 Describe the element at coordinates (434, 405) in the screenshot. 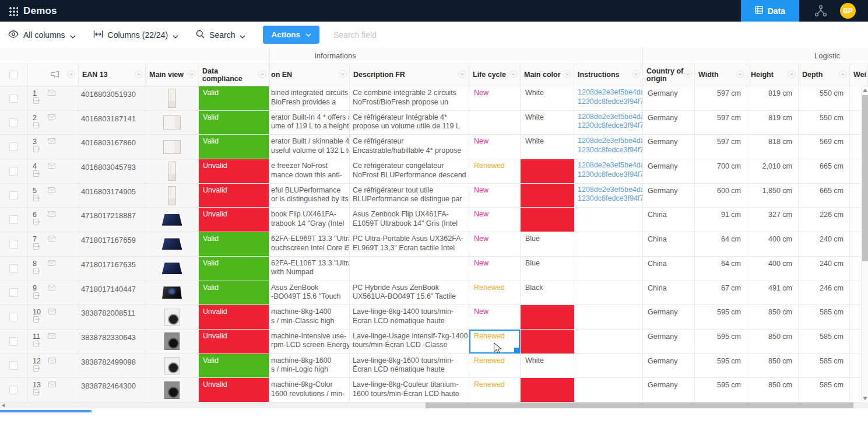

I see `horizontal-scrollbar` at that location.